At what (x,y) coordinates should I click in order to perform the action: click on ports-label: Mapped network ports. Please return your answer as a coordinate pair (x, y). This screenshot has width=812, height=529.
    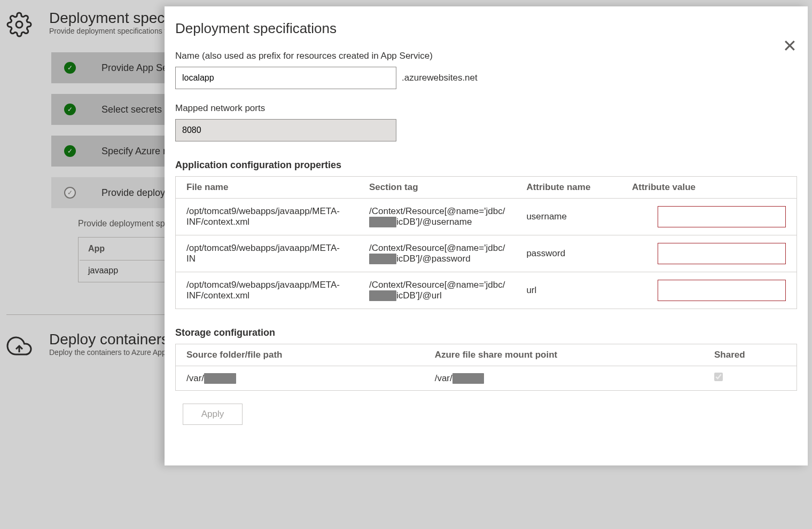
    Looking at the image, I should click on (486, 108).